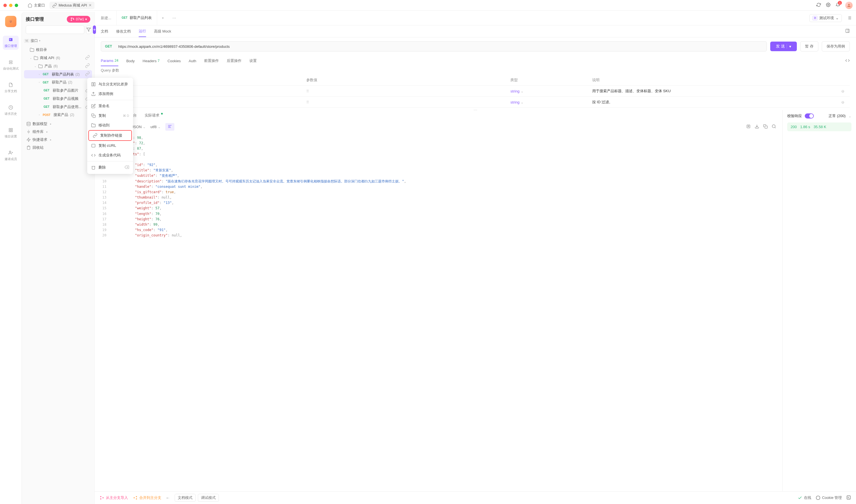 The image size is (856, 504). What do you see at coordinates (850, 18) in the screenshot?
I see `menu-button: ☰` at bounding box center [850, 18].